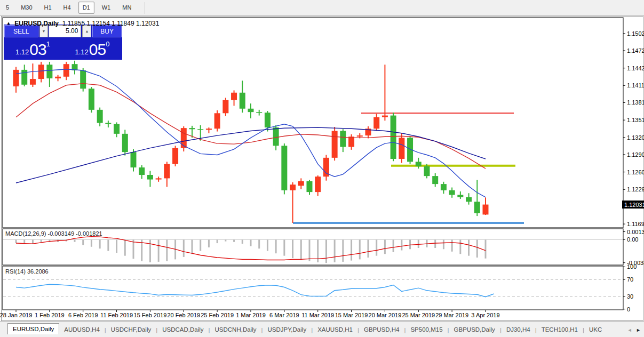  What do you see at coordinates (89, 234) in the screenshot?
I see `macd-signal-value: -0.001821` at bounding box center [89, 234].